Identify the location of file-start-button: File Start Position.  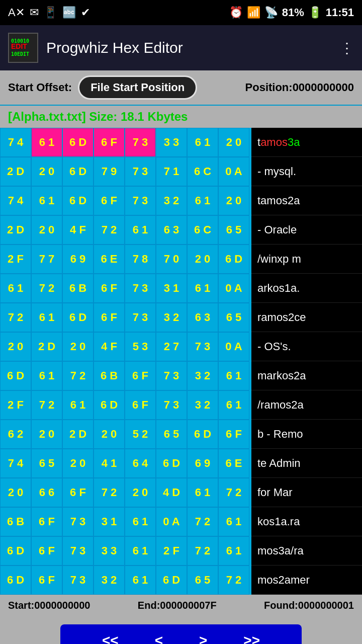
(138, 88).